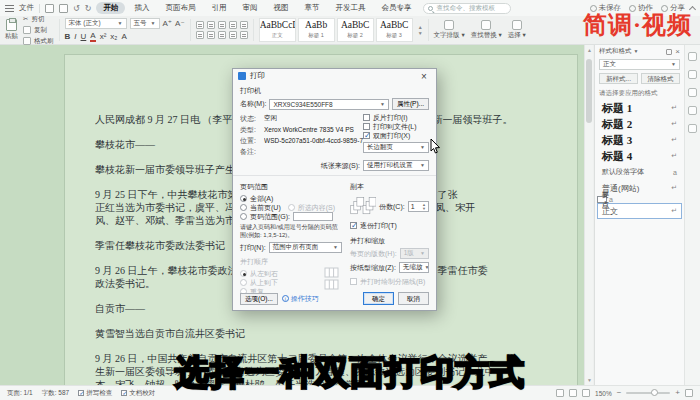 Image resolution: width=700 pixels, height=400 pixels. I want to click on scroll-down-icon: ▼, so click(590, 380).